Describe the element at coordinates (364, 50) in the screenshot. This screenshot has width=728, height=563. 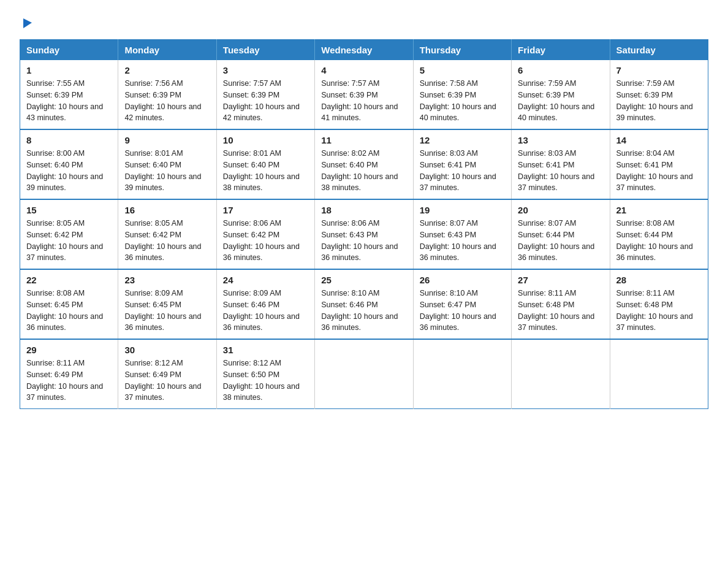
I see `weekday-header-wednesday: Wednesday` at that location.